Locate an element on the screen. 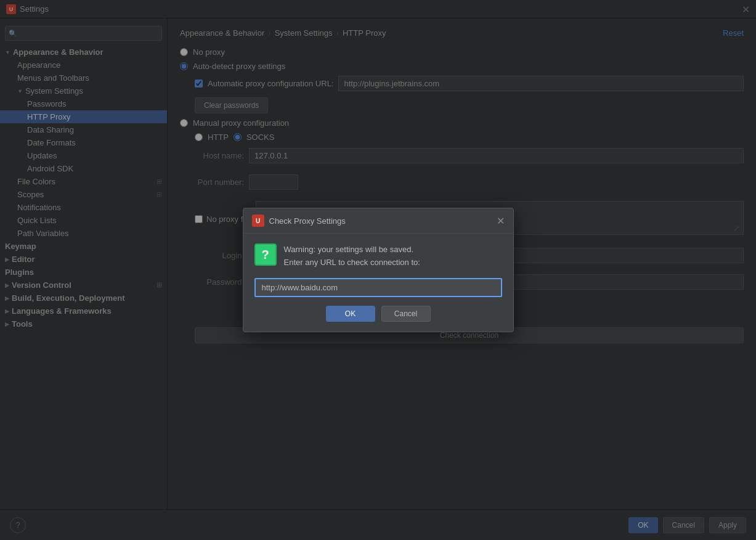  dialog-close-button: ✕ is located at coordinates (500, 221).